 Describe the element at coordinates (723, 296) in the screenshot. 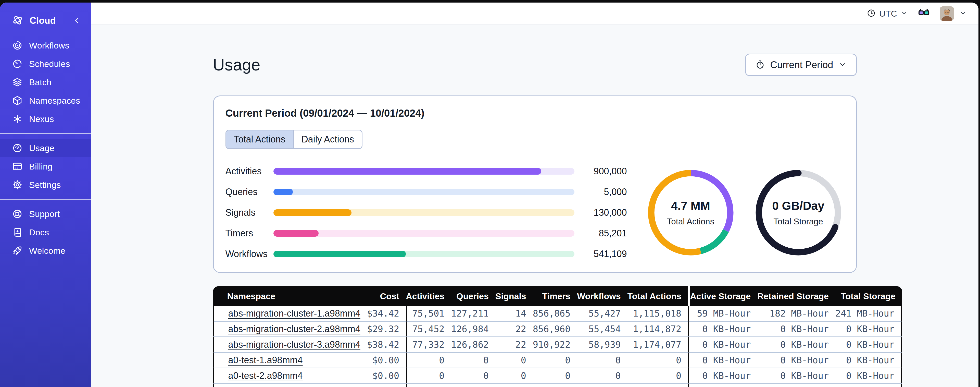

I see `col-header-active-storage: Active Storage` at that location.